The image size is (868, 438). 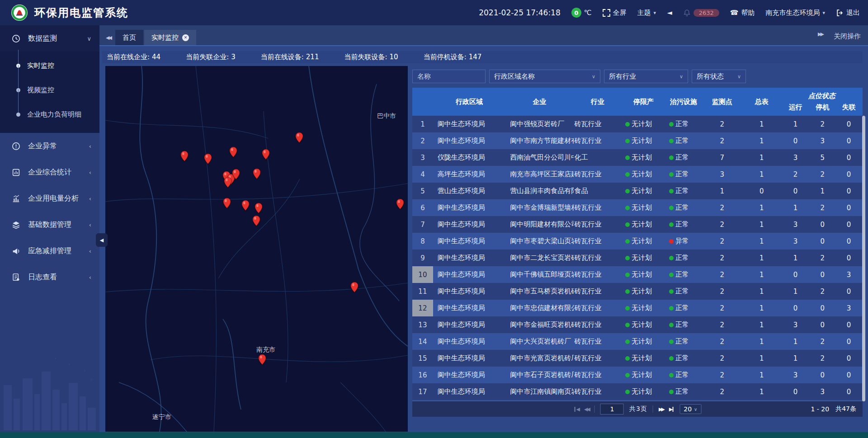 What do you see at coordinates (637, 208) in the screenshot?
I see `table-row: 6阆中生态环境局阆中市金博瑞新型墙材砖瓦行业无计划正常21120` at bounding box center [637, 208].